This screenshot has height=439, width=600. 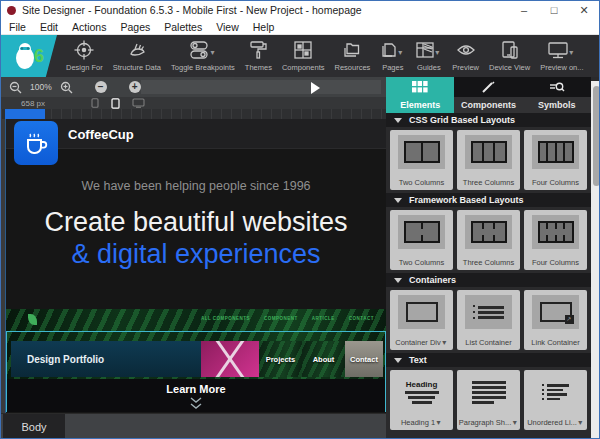 I want to click on section-header-text: Text, so click(x=488, y=360).